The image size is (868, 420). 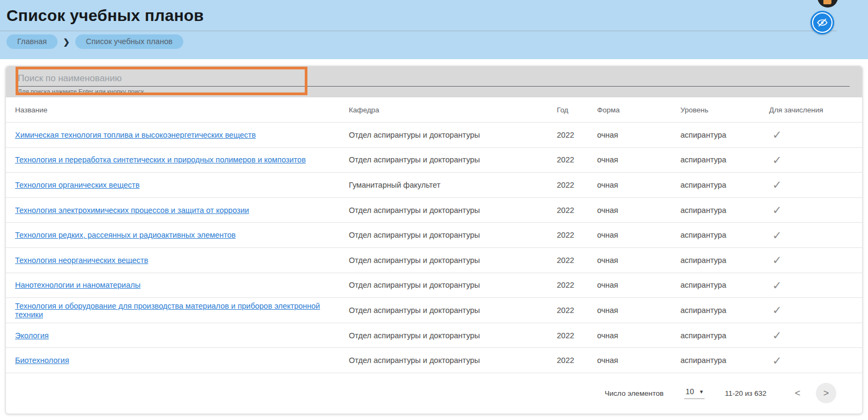 I want to click on table-header-row: Название Кафедра Год Форма Уровень Для з…, so click(x=434, y=110).